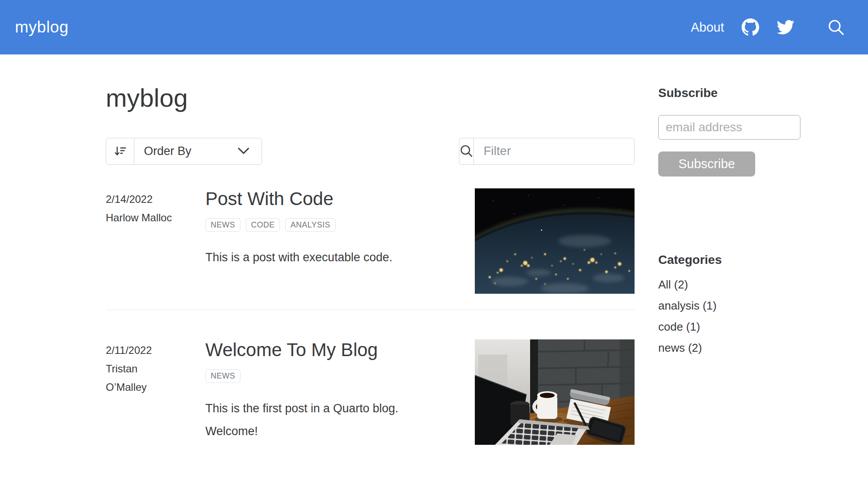 The width and height of the screenshot is (868, 483). I want to click on order-by-dropdown: Order By, so click(184, 151).